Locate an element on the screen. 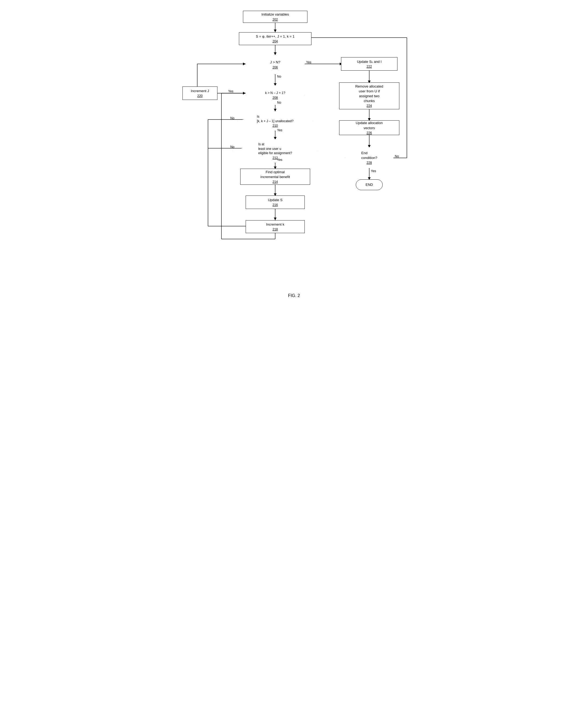 The width and height of the screenshot is (588, 716). update-vec-label: Update allocation vectors is located at coordinates (369, 125).